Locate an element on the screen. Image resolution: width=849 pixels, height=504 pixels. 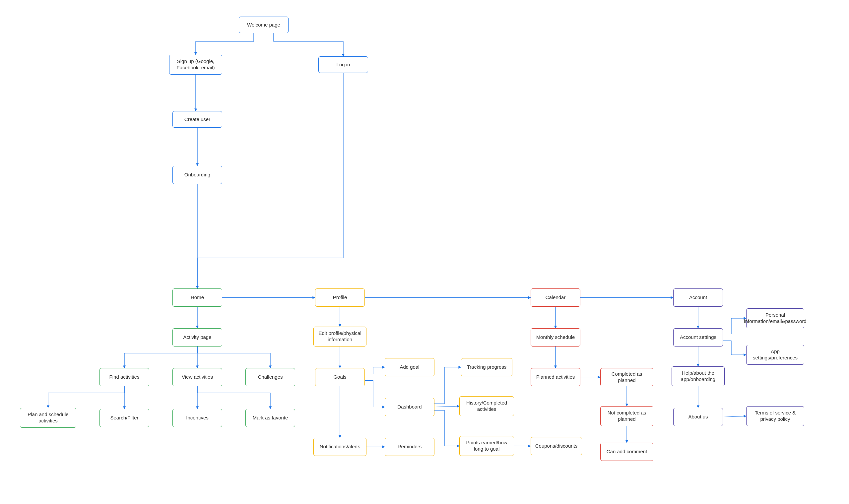
node-home: Home is located at coordinates (197, 298).